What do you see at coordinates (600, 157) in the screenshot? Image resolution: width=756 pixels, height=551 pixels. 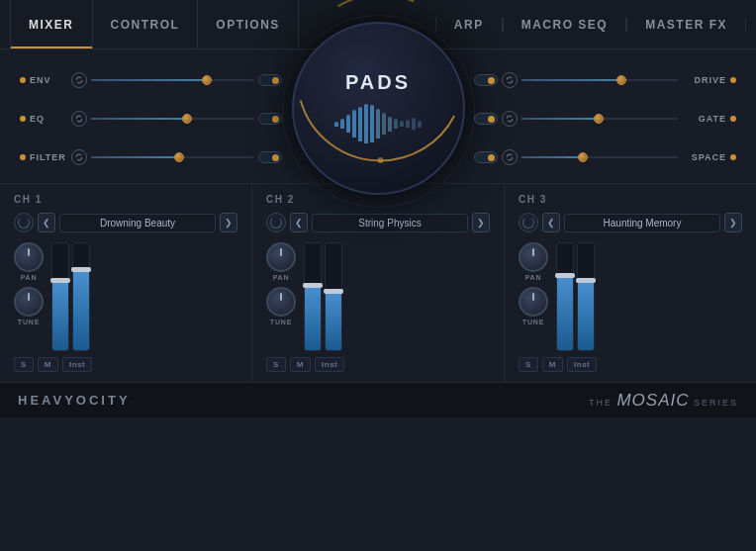 I see `space-track` at bounding box center [600, 157].